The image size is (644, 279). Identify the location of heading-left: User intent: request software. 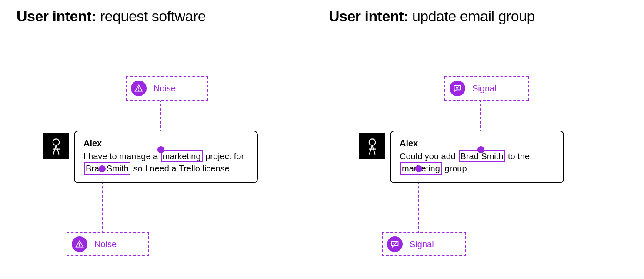
(111, 17).